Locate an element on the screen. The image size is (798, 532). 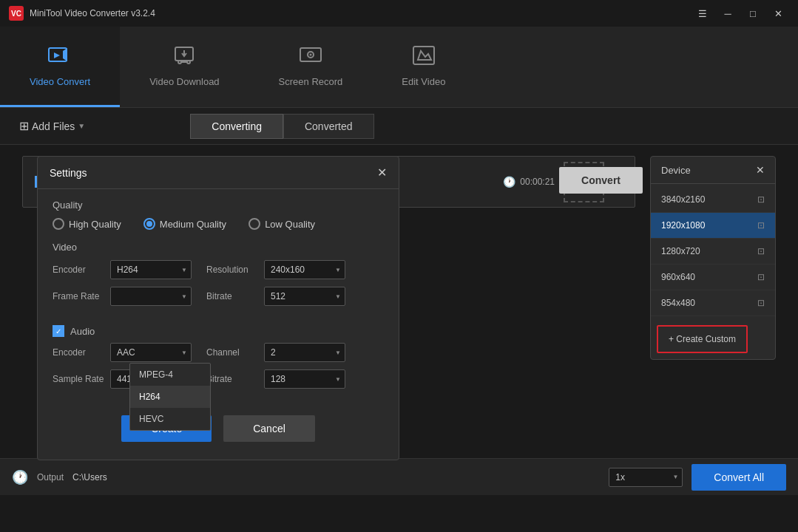
audio-encoder-select: AAC MP3 is located at coordinates (151, 352).